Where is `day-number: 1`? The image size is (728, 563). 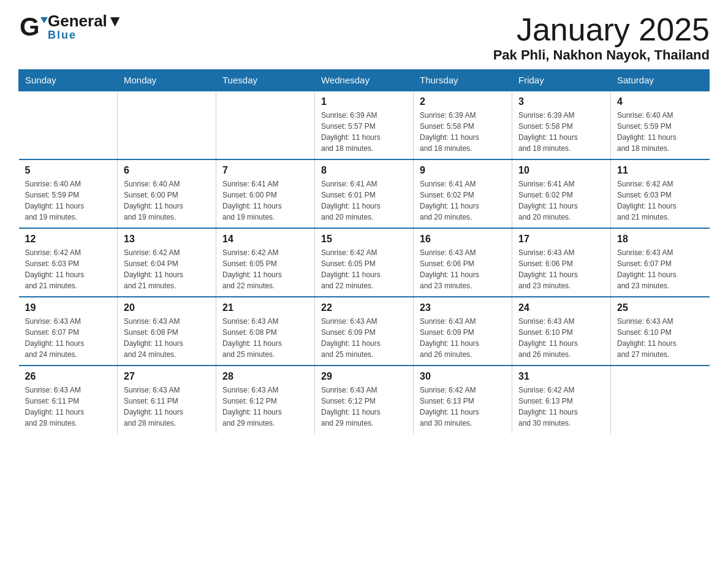 day-number: 1 is located at coordinates (364, 102).